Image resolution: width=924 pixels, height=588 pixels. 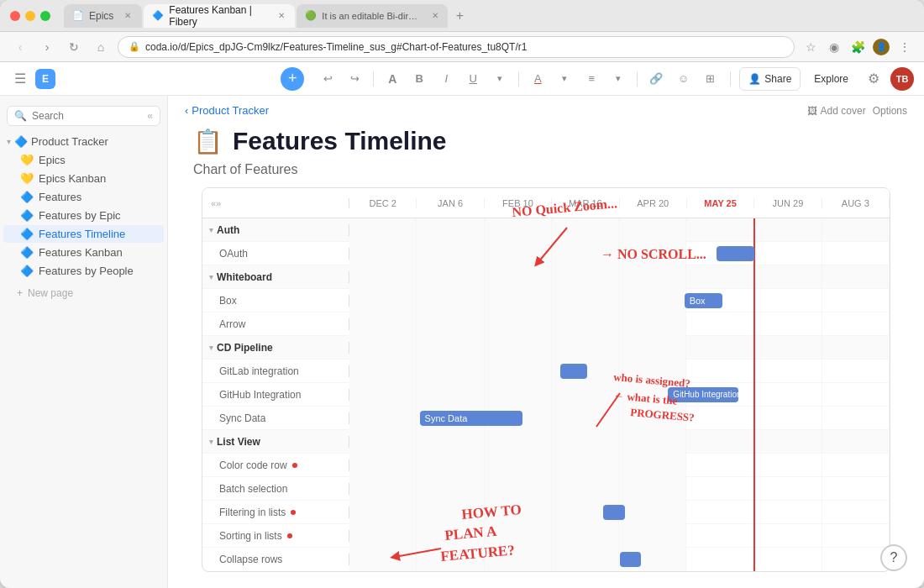 What do you see at coordinates (736, 254) in the screenshot?
I see `auth-bar` at bounding box center [736, 254].